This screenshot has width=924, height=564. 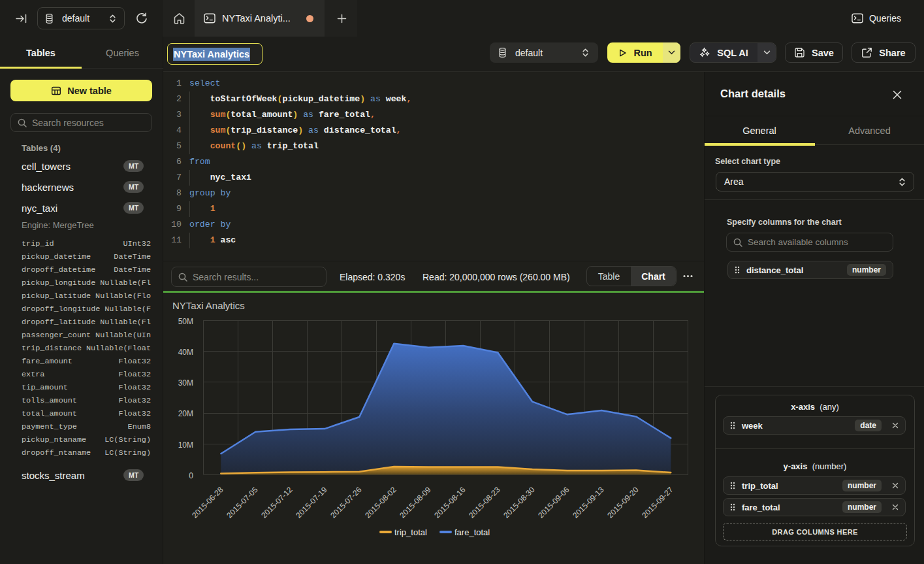 I want to click on svg-text: 10M, so click(x=185, y=445).